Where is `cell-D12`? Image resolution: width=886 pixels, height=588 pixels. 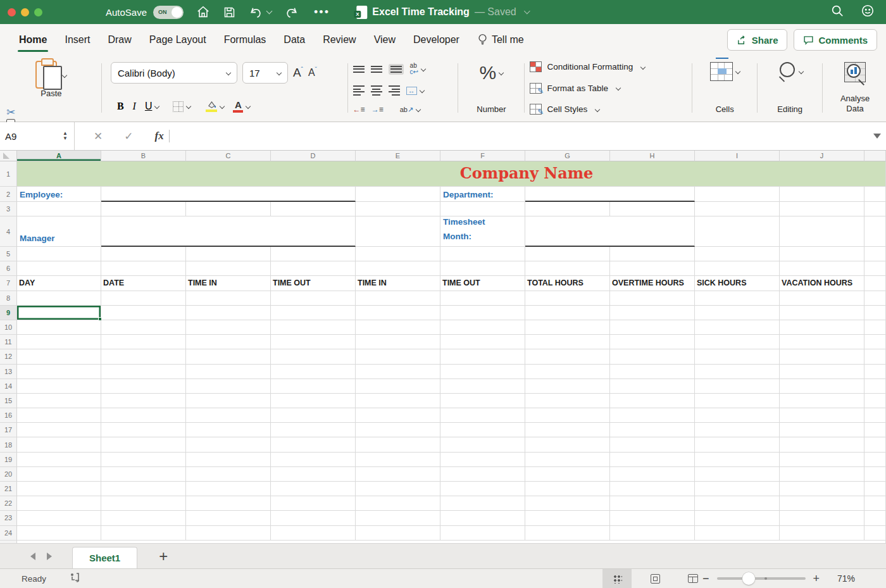
cell-D12 is located at coordinates (313, 357).